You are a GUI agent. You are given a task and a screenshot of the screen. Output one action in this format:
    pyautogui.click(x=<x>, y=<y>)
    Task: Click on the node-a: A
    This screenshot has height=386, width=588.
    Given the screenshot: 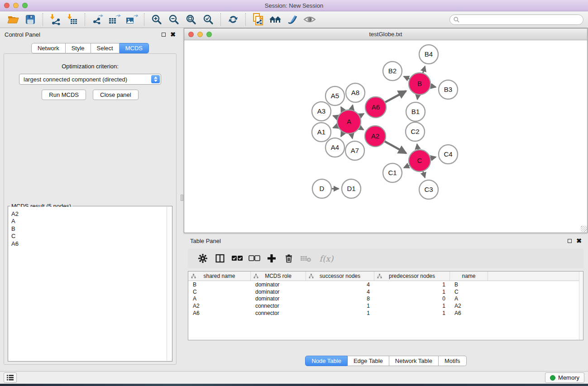 What is the action you would take?
    pyautogui.click(x=349, y=122)
    